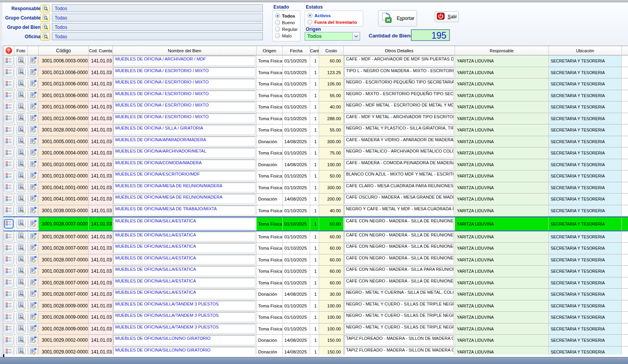 The height and width of the screenshot is (364, 628). Describe the element at coordinates (316, 84) in the screenshot. I see `table-row: 3001.0013.0006-00002 141.01.03 MUEBLES D…` at that location.